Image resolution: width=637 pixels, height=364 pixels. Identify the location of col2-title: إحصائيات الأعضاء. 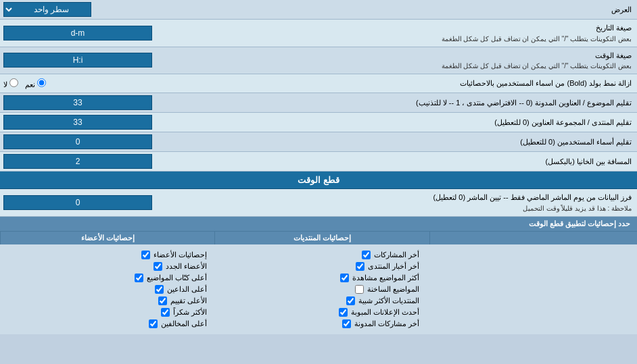
(107, 238).